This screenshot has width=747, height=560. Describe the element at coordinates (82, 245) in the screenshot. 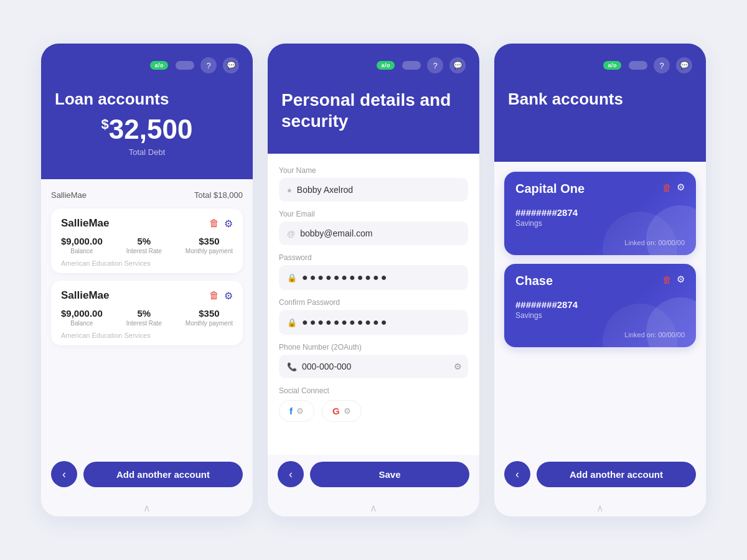

I see `loan-card-1-balance: $9,000.00 Balance` at that location.